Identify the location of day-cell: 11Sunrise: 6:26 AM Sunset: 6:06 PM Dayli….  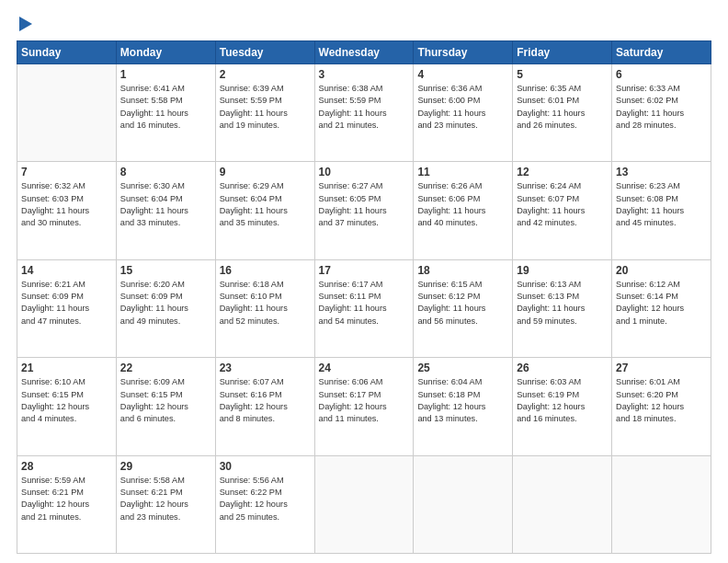
(463, 211).